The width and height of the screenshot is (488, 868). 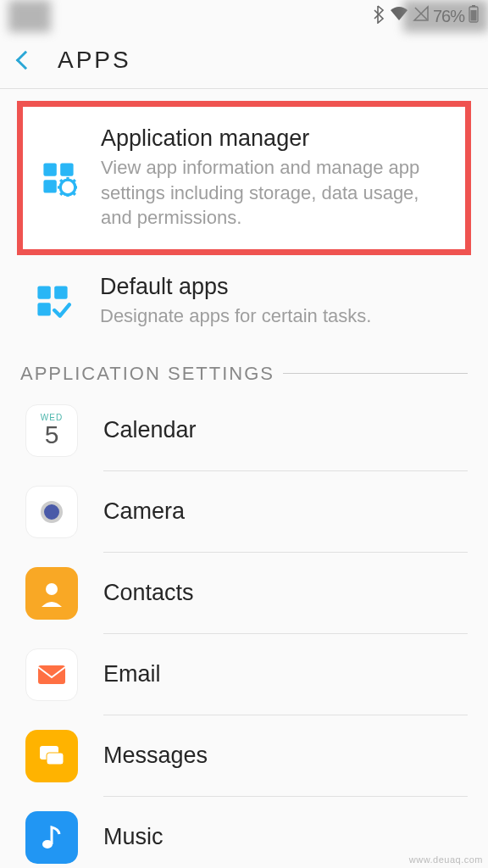 What do you see at coordinates (244, 593) in the screenshot?
I see `app-item-contacts: Contacts` at bounding box center [244, 593].